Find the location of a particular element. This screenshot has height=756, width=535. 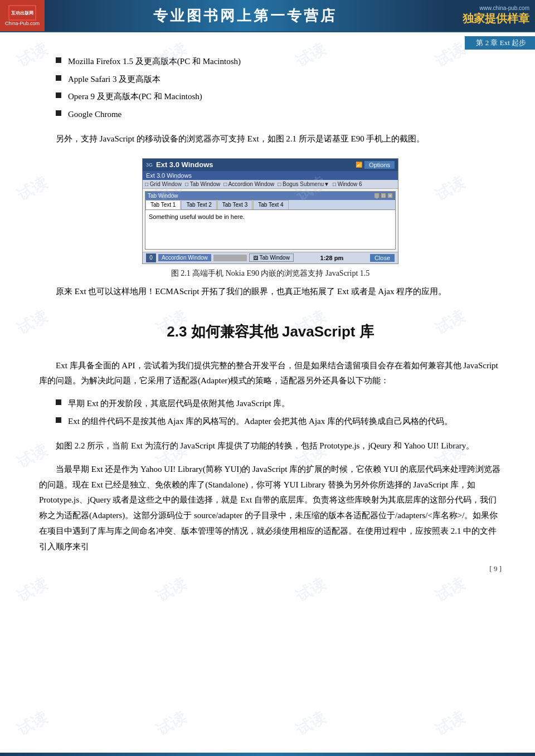

header-sample: 独家提供样章 is located at coordinates (496, 19).